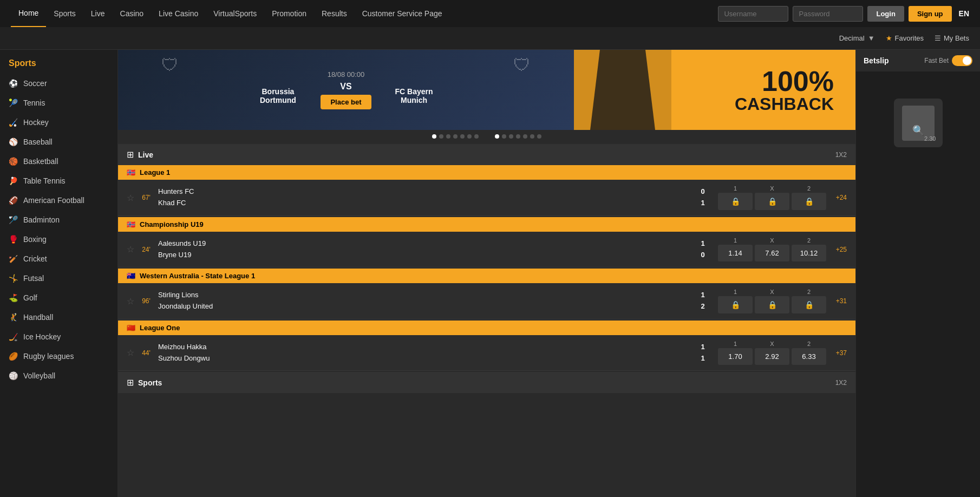 Image resolution: width=980 pixels, height=497 pixels. I want to click on odds-btn-1-3: 1.70, so click(735, 356).